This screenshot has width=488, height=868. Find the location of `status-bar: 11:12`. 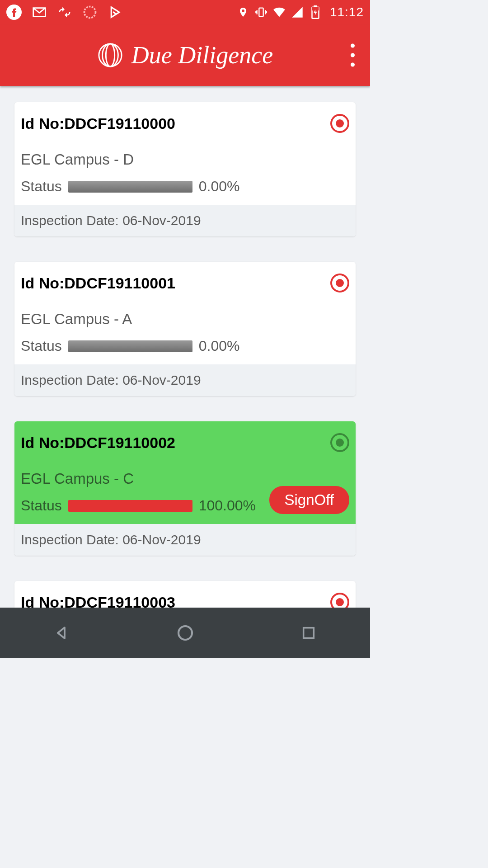

status-bar: 11:12 is located at coordinates (185, 12).